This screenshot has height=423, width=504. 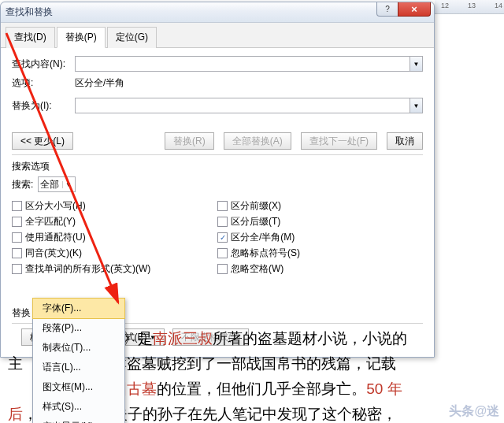 What do you see at coordinates (339, 141) in the screenshot?
I see `findnext-button: 查找下一处(F)` at bounding box center [339, 141].